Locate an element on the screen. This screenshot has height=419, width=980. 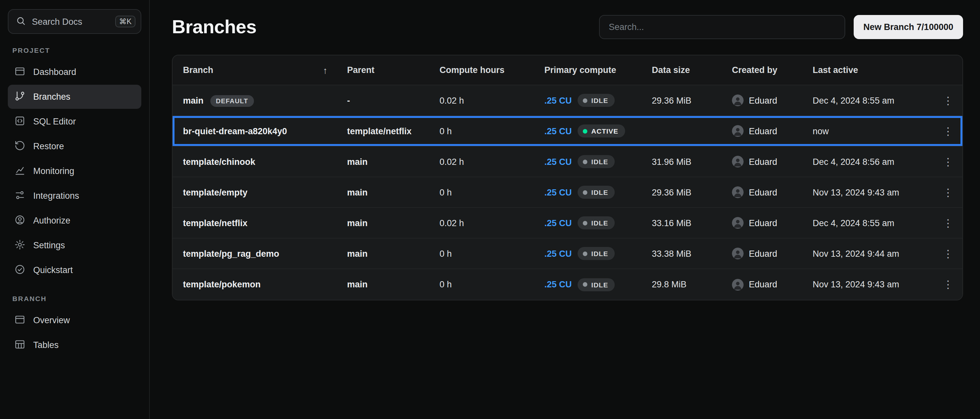
sidebar-item-authorize: Authorize is located at coordinates (75, 221).